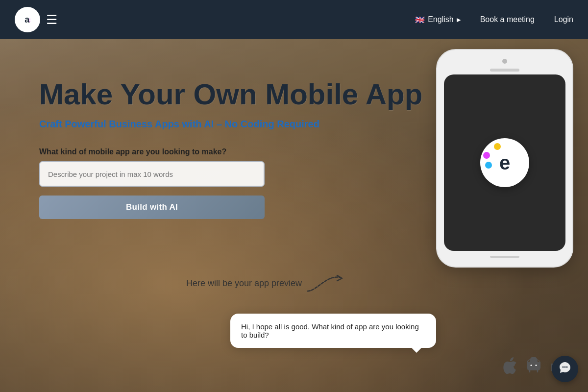 Image resolution: width=588 pixels, height=392 pixels. What do you see at coordinates (565, 369) in the screenshot?
I see `chat-open-button` at bounding box center [565, 369].